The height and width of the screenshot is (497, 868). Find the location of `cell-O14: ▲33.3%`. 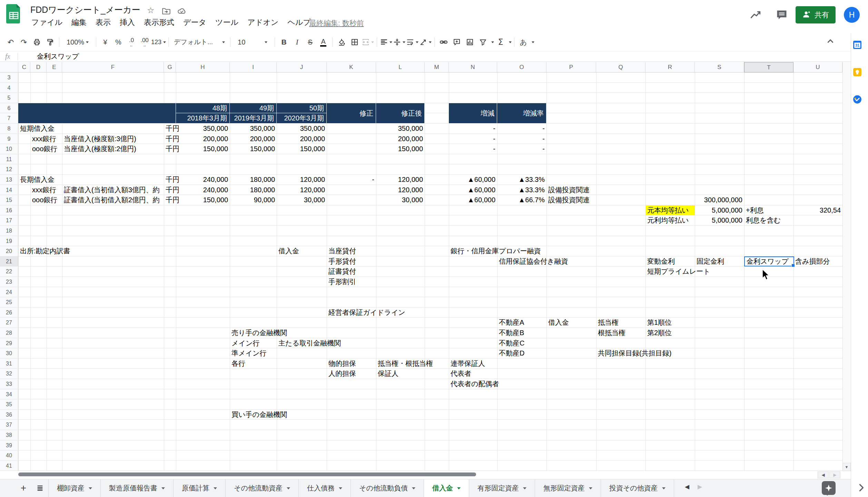

cell-O14: ▲33.3% is located at coordinates (522, 190).